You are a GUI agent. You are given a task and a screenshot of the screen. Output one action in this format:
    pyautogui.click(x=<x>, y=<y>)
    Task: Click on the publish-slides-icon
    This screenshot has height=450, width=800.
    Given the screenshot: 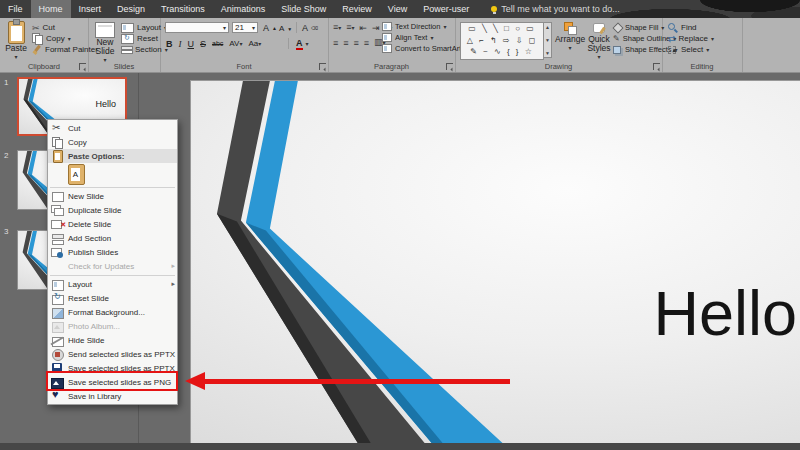 What is the action you would take?
    pyautogui.click(x=58, y=252)
    